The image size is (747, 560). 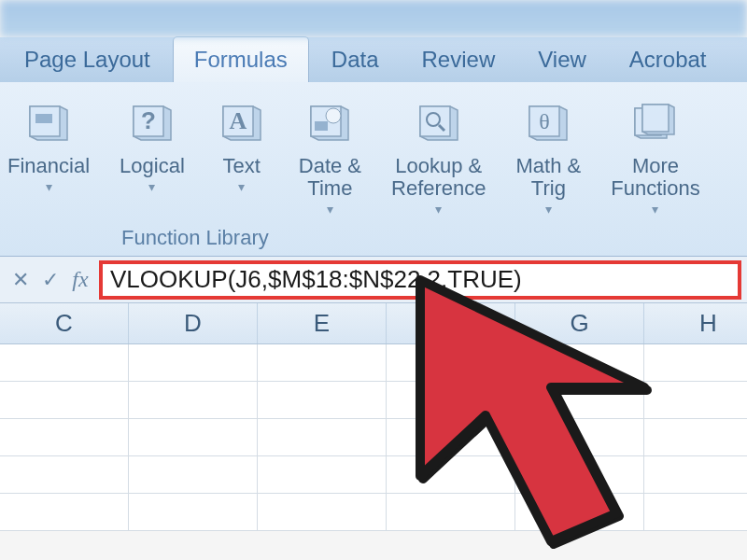 What do you see at coordinates (545, 121) in the screenshot?
I see `svg-text: θ` at bounding box center [545, 121].